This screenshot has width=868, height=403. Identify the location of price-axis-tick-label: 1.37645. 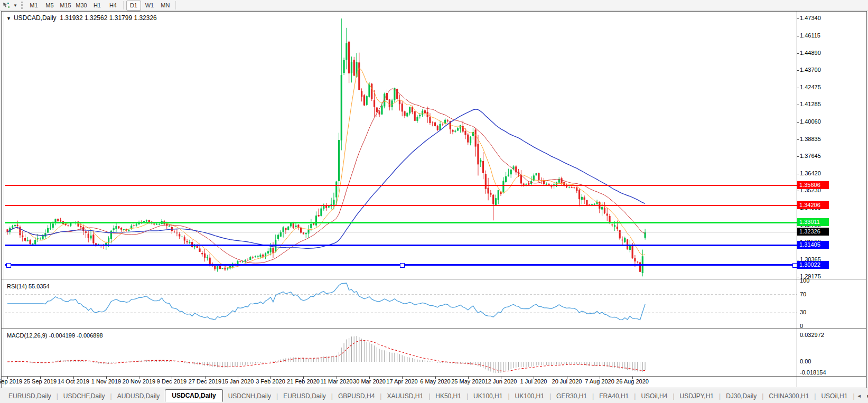
(810, 156).